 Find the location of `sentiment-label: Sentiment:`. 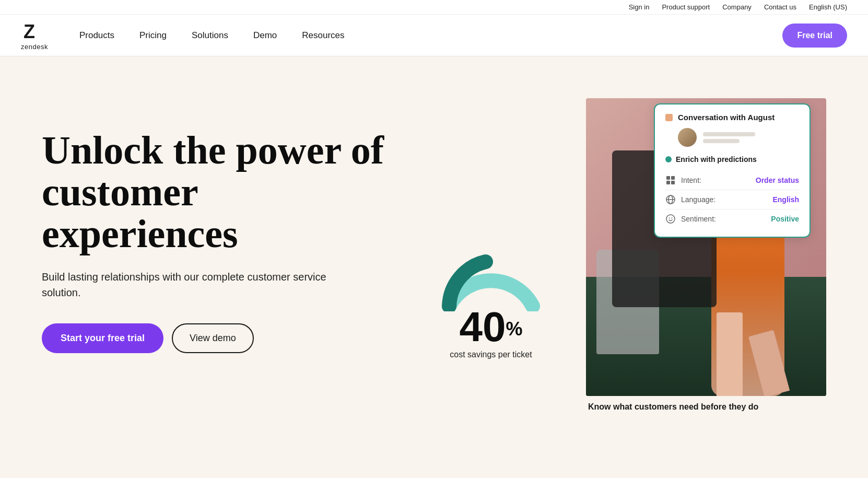

sentiment-label: Sentiment: is located at coordinates (723, 219).